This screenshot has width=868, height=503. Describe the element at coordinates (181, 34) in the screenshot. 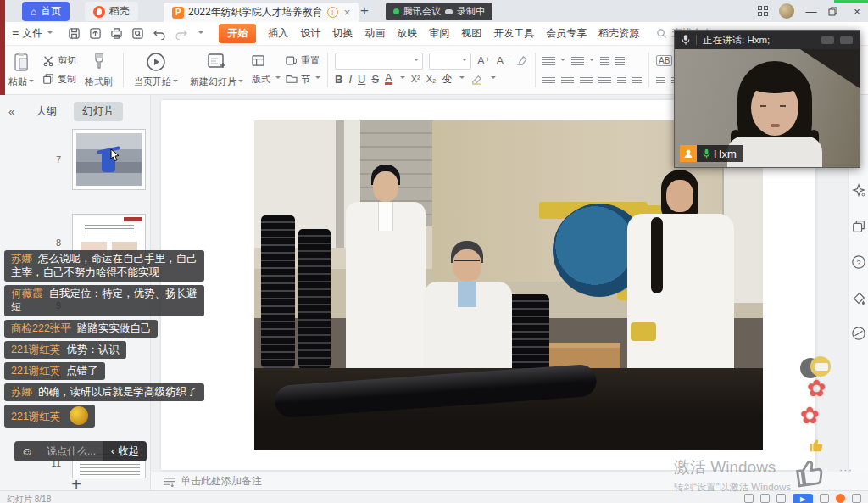

I see `redo-icon` at that location.